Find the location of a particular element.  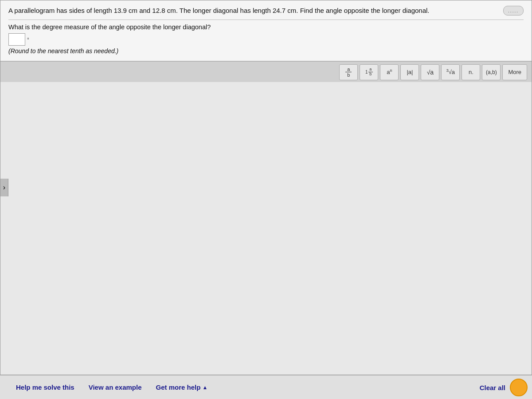

absolute-value-button: |a| is located at coordinates (410, 72).